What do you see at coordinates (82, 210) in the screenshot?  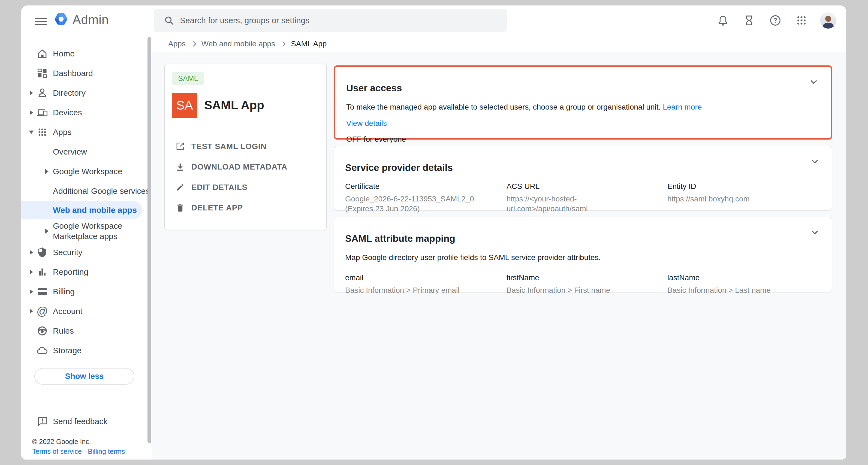 I see `sidebar-item-web-and-mobile-apps: Web and mobile apps` at bounding box center [82, 210].